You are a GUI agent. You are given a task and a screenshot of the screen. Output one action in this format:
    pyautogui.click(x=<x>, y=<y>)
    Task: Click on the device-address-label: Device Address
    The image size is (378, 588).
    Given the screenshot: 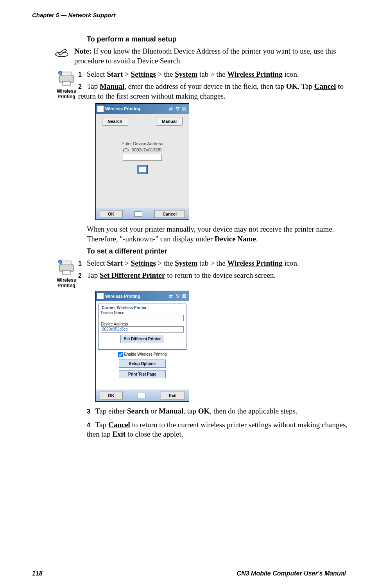 What is the action you would take?
    pyautogui.click(x=142, y=324)
    